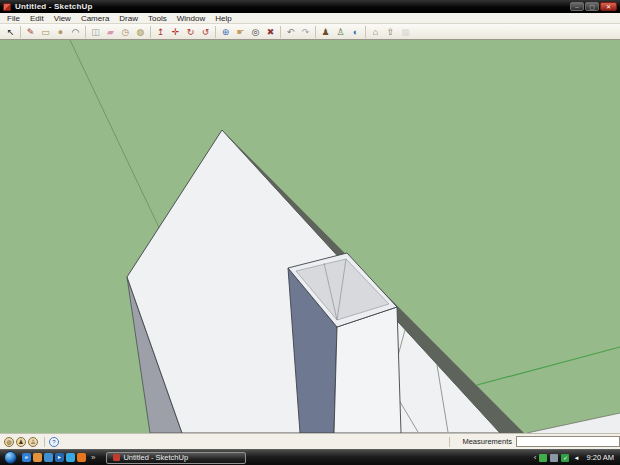 This screenshot has width=620, height=465. What do you see at coordinates (60, 32) in the screenshot?
I see `circle-tool-button: ●` at bounding box center [60, 32].